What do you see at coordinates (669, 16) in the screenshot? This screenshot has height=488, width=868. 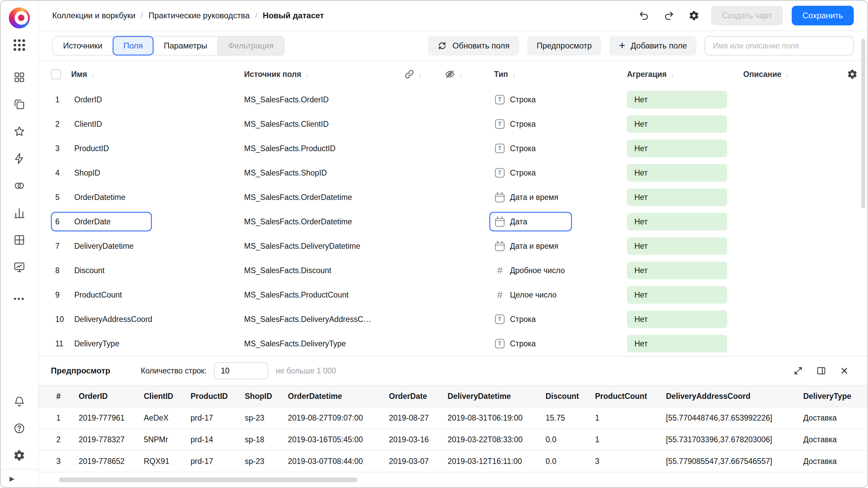 I see `redo-button` at bounding box center [669, 16].